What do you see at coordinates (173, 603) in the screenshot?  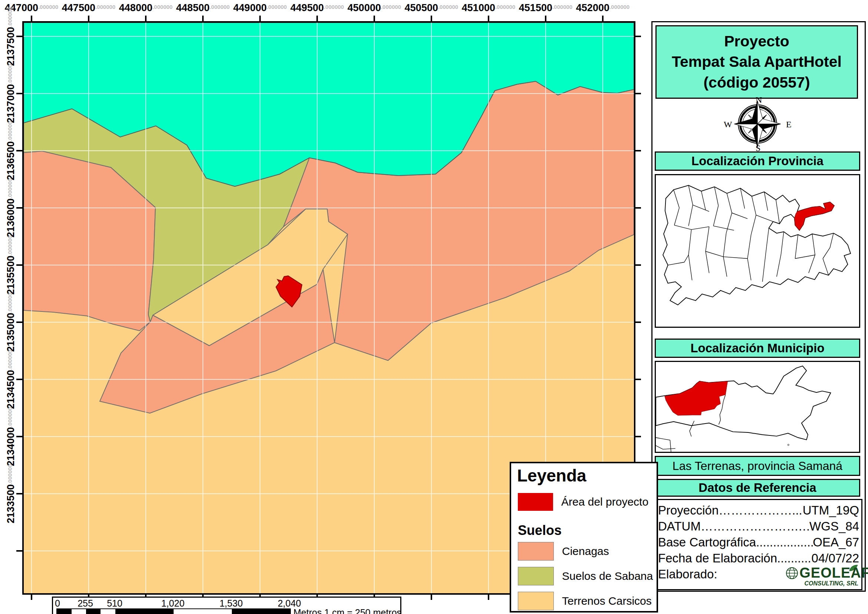 I see `scale-tick-label: 1,020` at bounding box center [173, 603].